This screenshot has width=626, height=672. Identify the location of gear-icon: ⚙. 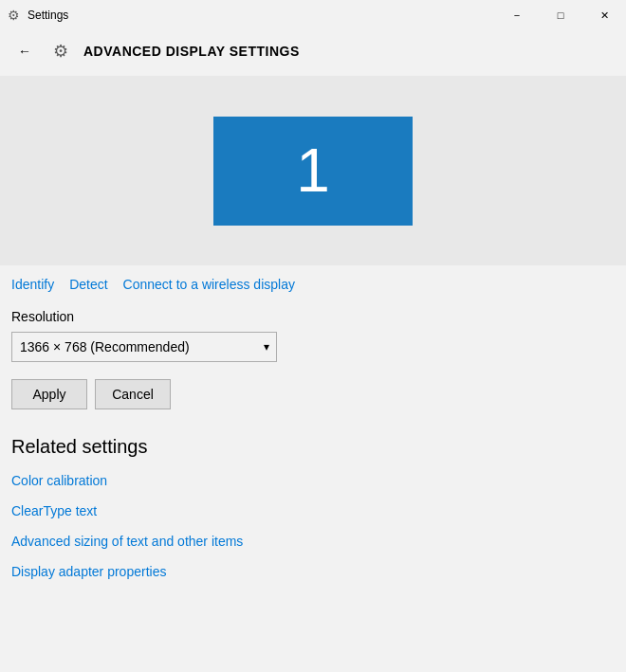
(61, 51).